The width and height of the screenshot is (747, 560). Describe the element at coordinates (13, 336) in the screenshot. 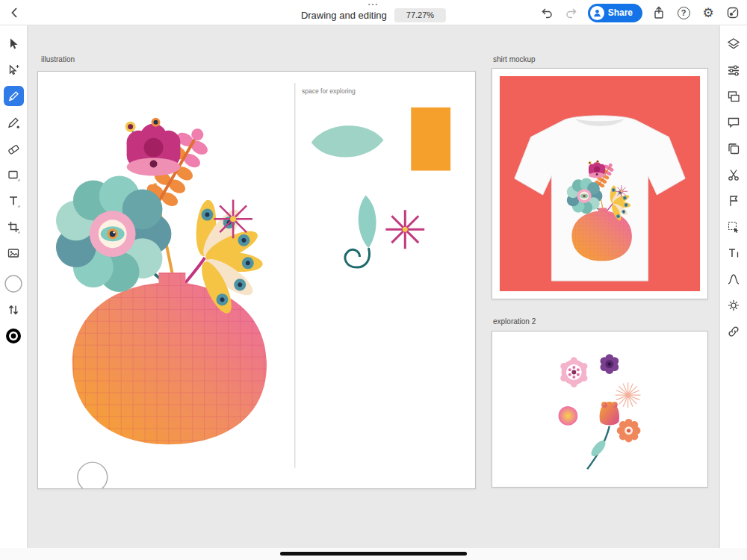

I see `fill-color-icon` at that location.